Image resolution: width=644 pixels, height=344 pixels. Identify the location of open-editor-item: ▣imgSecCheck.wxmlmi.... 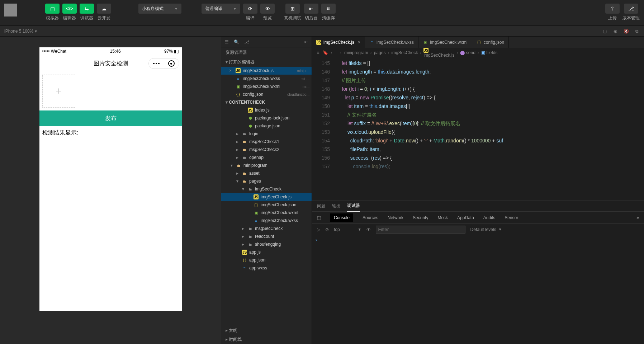
(266, 86).